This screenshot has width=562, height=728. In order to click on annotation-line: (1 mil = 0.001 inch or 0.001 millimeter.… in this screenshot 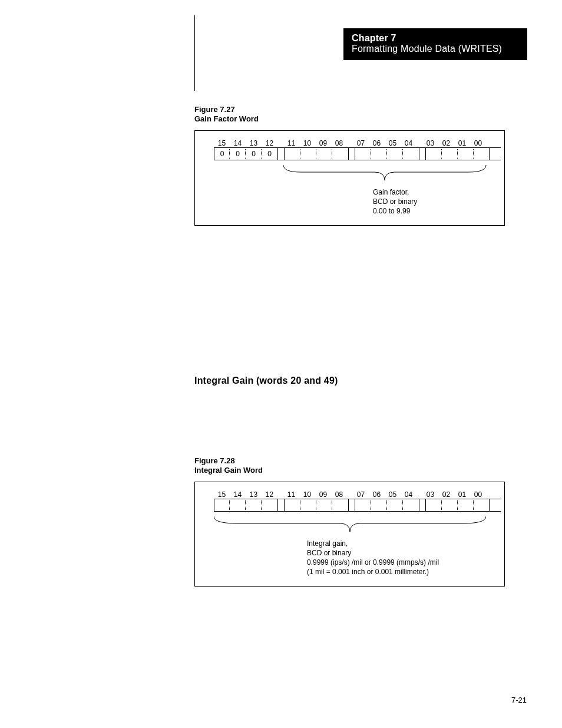, I will do `click(404, 572)`.